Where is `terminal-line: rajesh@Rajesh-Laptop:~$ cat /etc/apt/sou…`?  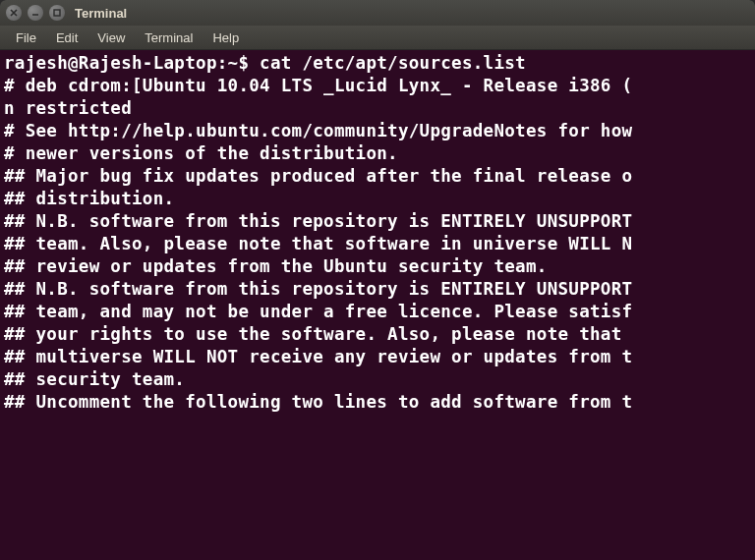 terminal-line: rajesh@Rajesh-Laptop:~$ cat /etc/apt/sou… is located at coordinates (378, 63).